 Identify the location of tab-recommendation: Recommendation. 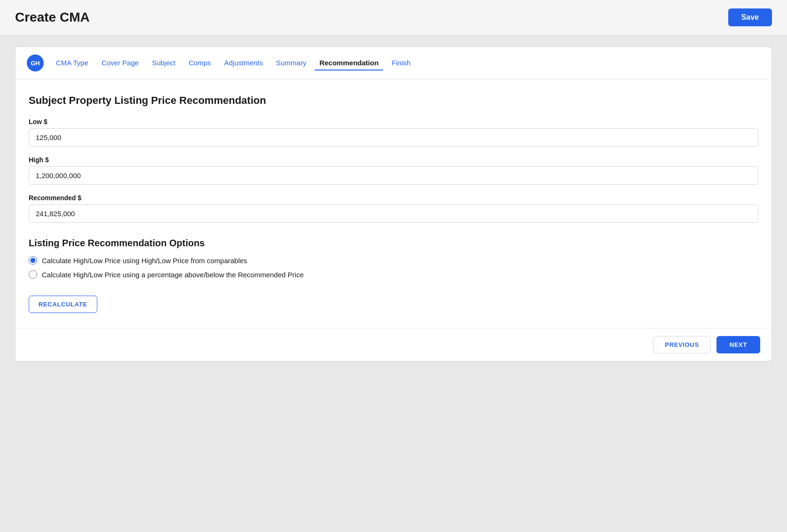
(349, 63).